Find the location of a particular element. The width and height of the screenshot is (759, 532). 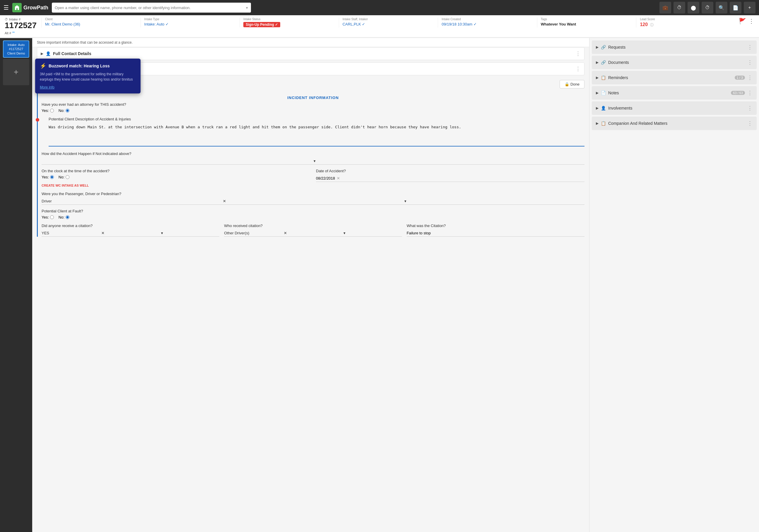

search-dropdown-arrow: ▾ is located at coordinates (247, 8).